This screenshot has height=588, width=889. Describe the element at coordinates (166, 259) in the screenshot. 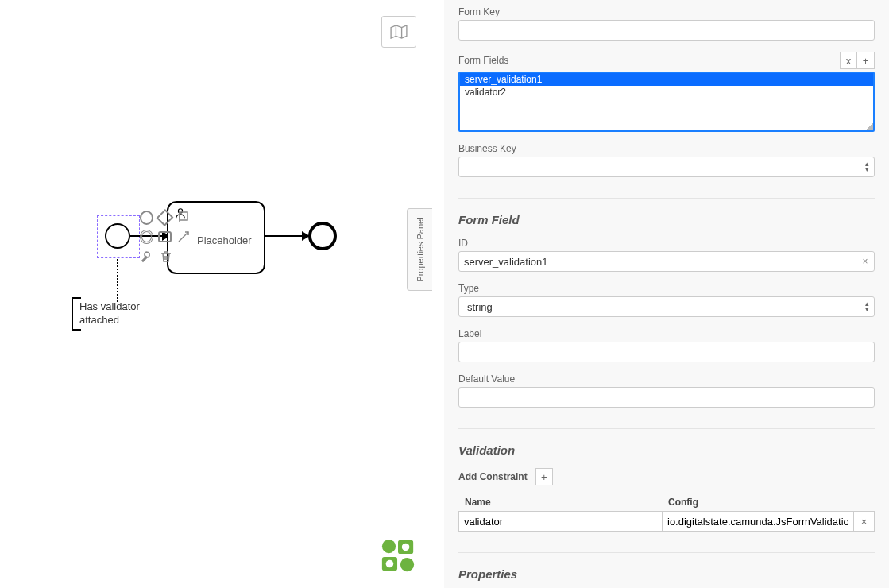

I see `trash-icon` at that location.